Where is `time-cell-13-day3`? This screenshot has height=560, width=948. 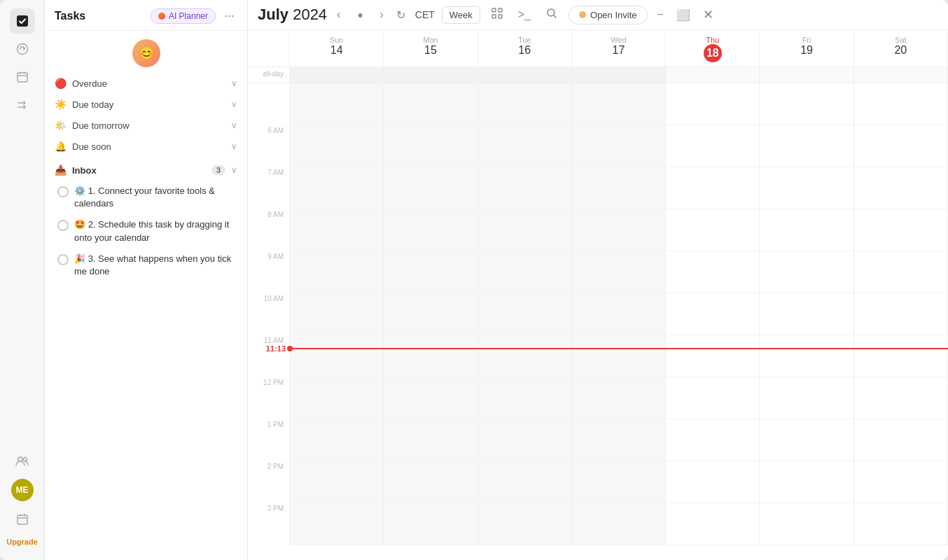 time-cell-13-day3 is located at coordinates (619, 440).